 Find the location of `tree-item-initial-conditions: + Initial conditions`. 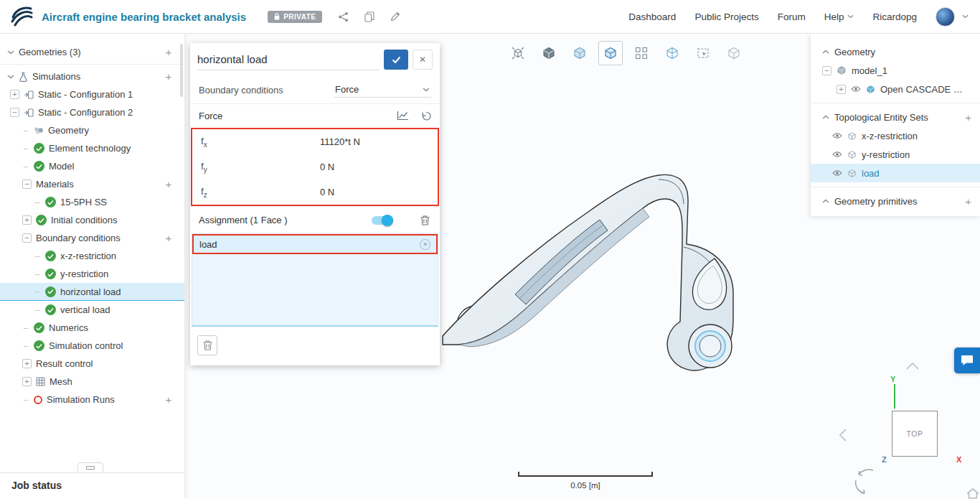

tree-item-initial-conditions: + Initial conditions is located at coordinates (92, 220).